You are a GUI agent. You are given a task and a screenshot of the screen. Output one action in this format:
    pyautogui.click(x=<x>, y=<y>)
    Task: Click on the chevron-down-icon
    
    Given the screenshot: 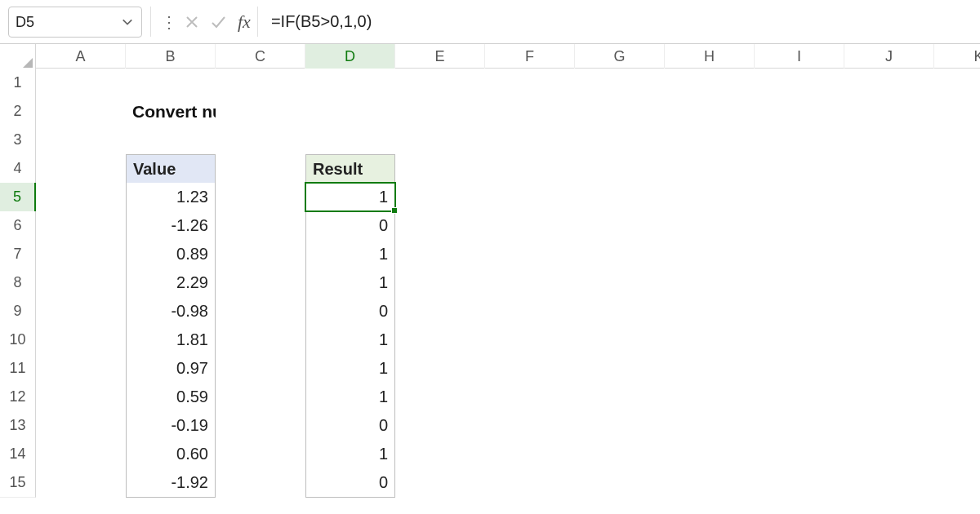 What is the action you would take?
    pyautogui.click(x=127, y=22)
    